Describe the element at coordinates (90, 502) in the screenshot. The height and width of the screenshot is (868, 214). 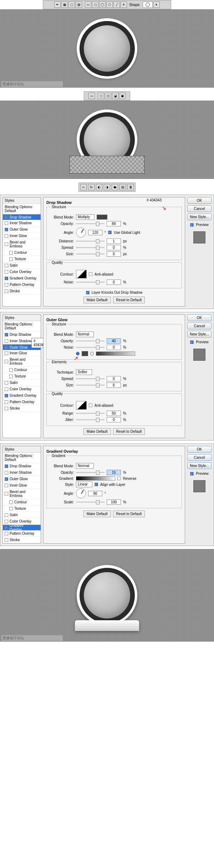
I see `scale-slider` at that location.